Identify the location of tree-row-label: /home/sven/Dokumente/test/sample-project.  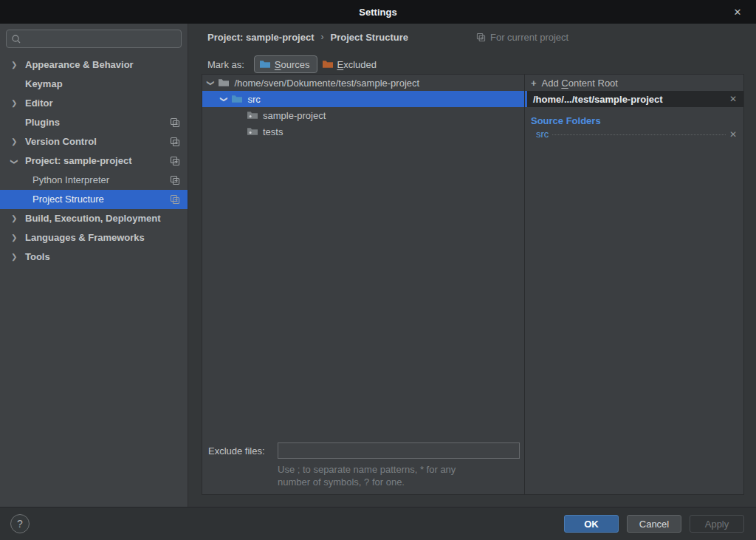
(326, 83).